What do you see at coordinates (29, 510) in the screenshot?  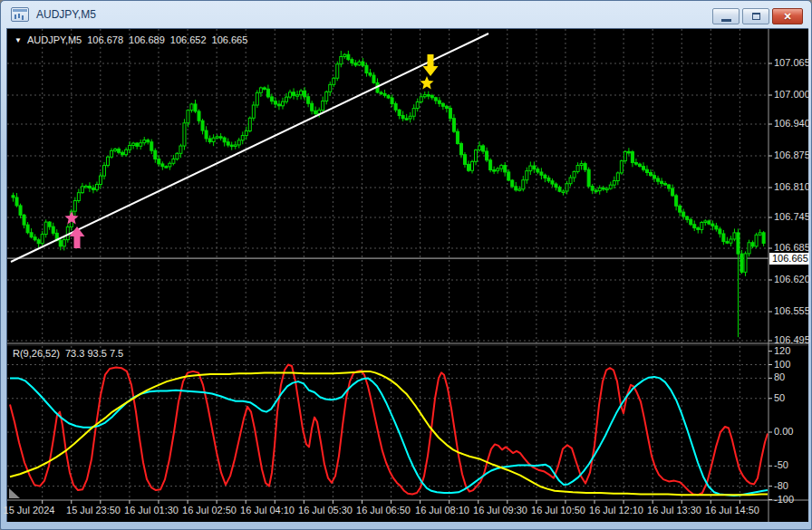 I see `time-tick-label: 15 Jul 2024` at bounding box center [29, 510].